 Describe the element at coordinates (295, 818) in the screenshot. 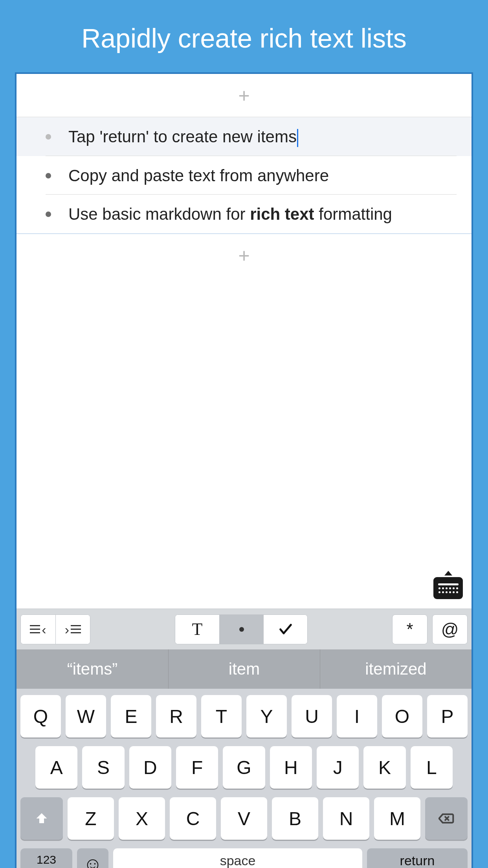

I see `key-b: B` at that location.